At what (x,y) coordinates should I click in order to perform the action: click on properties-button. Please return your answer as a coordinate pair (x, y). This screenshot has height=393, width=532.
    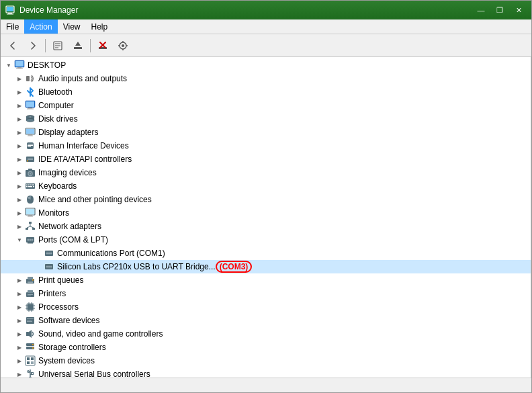
    Looking at the image, I should click on (58, 46).